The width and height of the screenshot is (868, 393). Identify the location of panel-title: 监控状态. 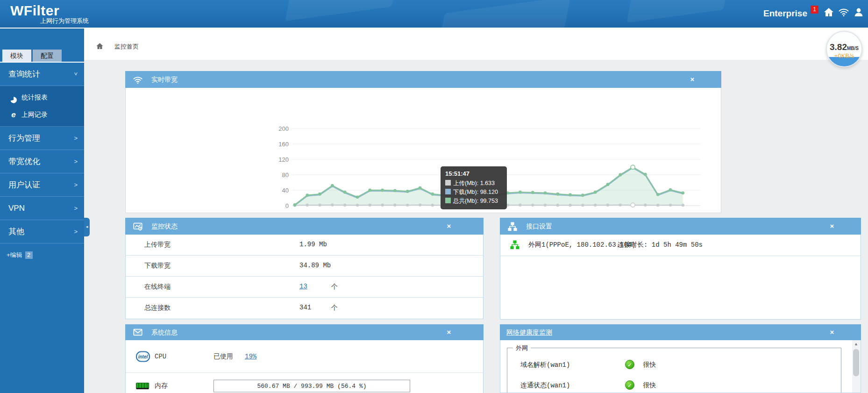
(164, 226).